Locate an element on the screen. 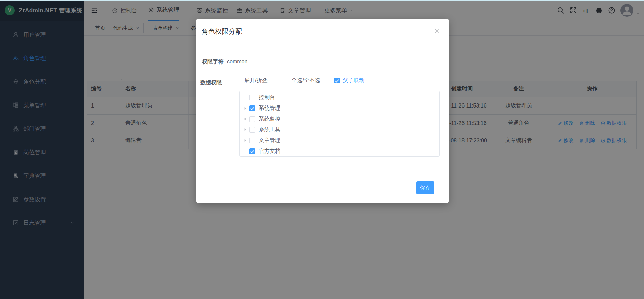 The width and height of the screenshot is (644, 299). option-label: 父子联动 is located at coordinates (354, 81).